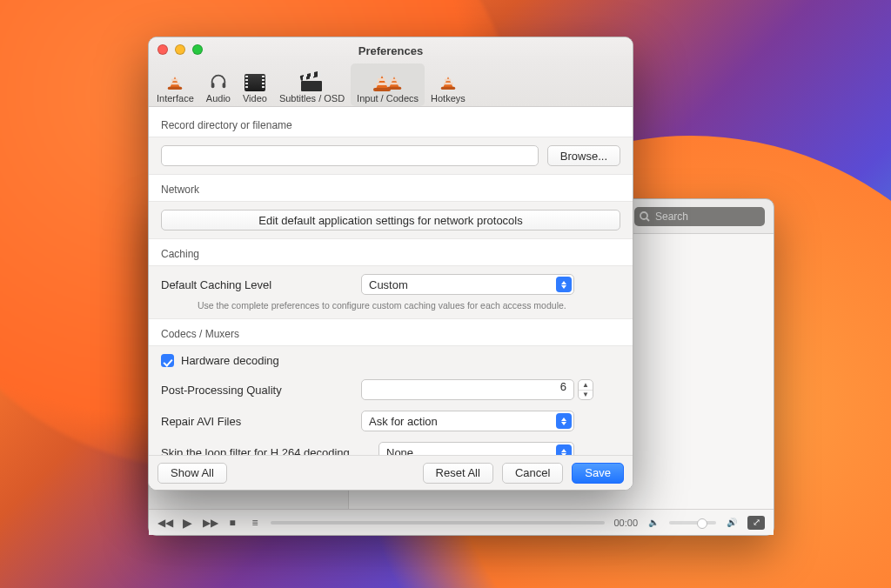 The image size is (891, 588). Describe the element at coordinates (257, 285) in the screenshot. I see `caching-level-label: Default Caching Level` at that location.